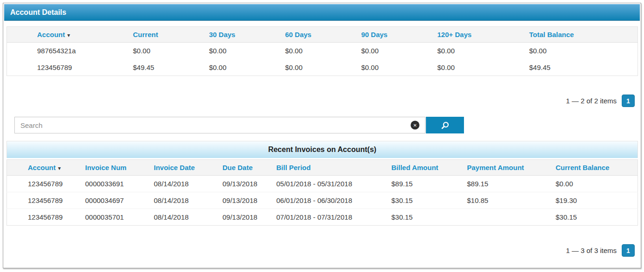 The height and width of the screenshot is (272, 644). Describe the element at coordinates (322, 217) in the screenshot. I see `table-row: 123456789 0000035701 08/14/2018 09/13/20…` at that location.